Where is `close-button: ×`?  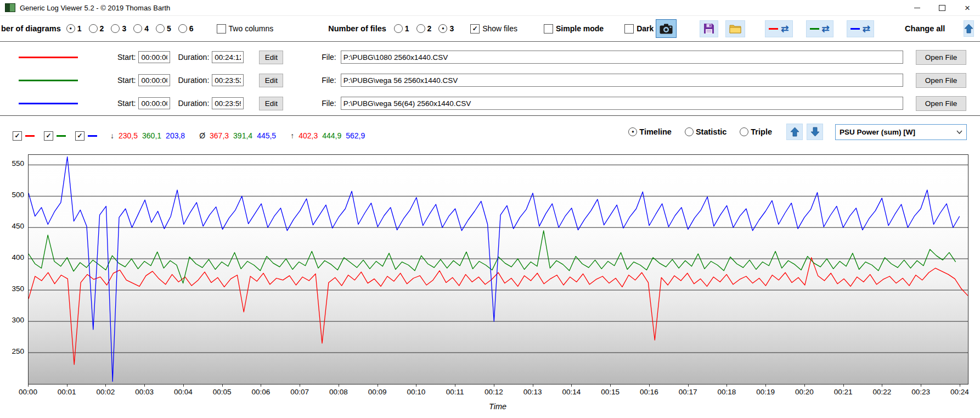 close-button: × is located at coordinates (967, 8).